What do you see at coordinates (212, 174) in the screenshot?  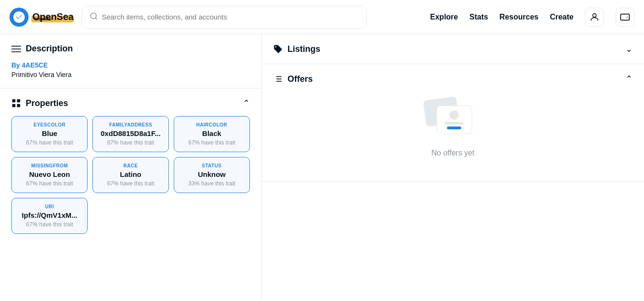 I see `property-value: Unknow` at bounding box center [212, 174].